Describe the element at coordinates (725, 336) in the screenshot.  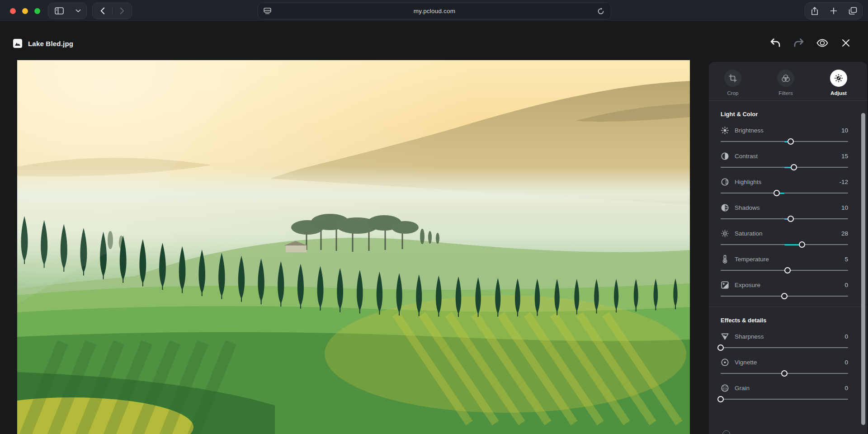
I see `sharpness-icon` at that location.